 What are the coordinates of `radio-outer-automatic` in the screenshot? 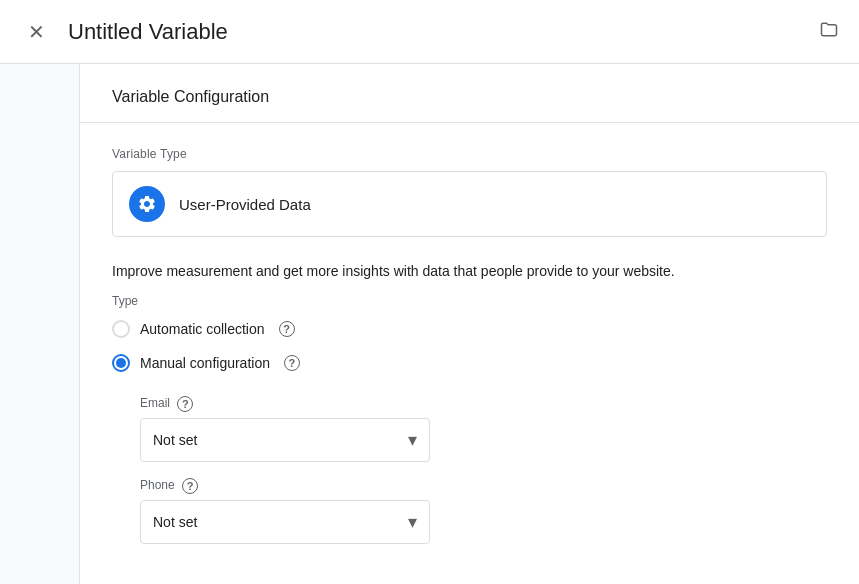 It's located at (121, 329).